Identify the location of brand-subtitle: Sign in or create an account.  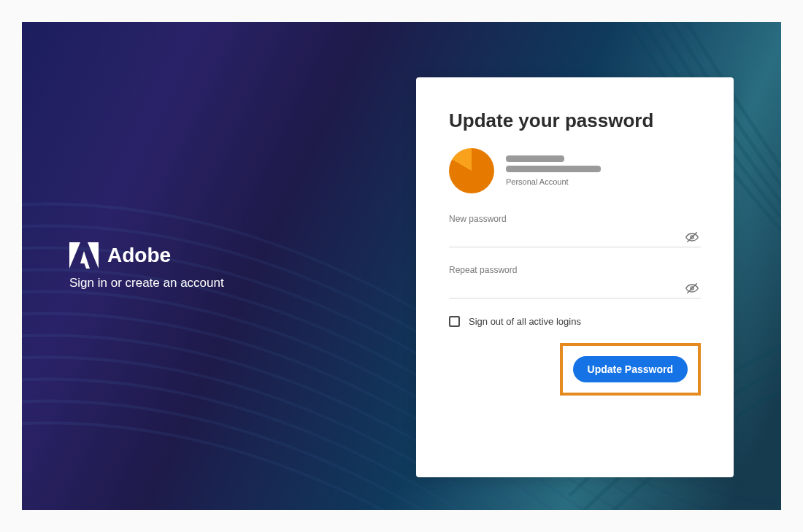
(147, 283).